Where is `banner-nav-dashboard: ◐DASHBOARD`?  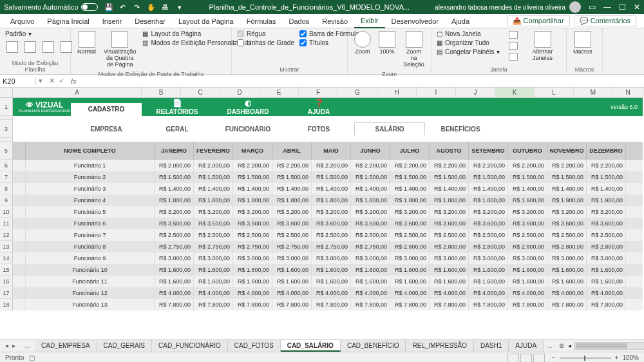
banner-nav-dashboard: ◐DASHBOARD is located at coordinates (248, 107).